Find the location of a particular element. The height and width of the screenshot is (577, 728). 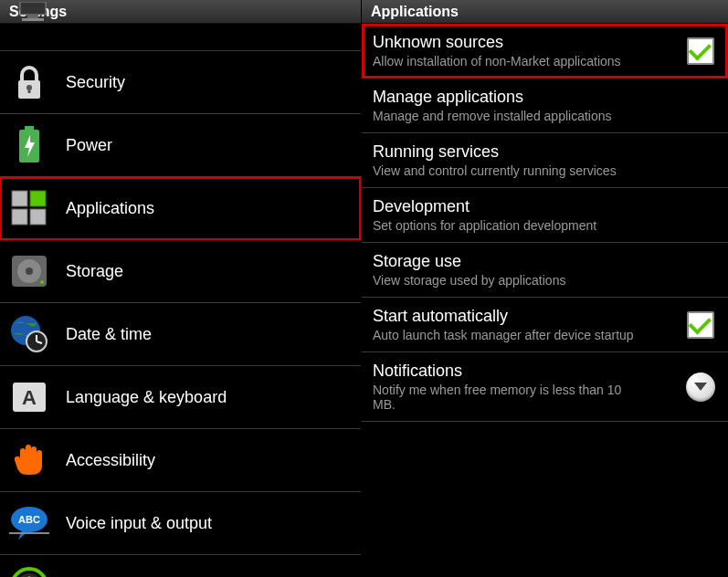

globe-clock-icon is located at coordinates (29, 334).